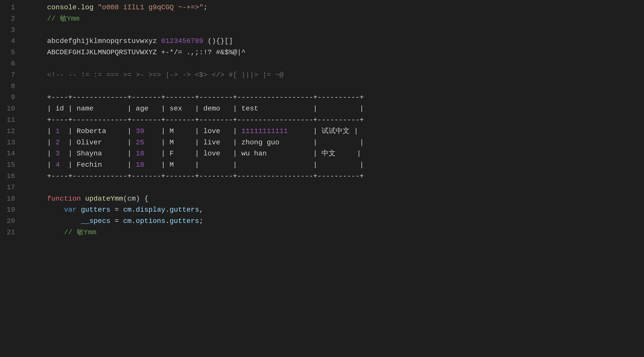 The height and width of the screenshot is (357, 644). I want to click on code-line-9: +----+-------------+-------+-------+----…, so click(337, 97).